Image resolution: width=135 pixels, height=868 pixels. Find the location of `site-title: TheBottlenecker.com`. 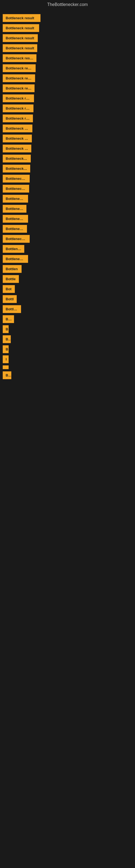

site-title: TheBottlenecker.com is located at coordinates (68, 5).